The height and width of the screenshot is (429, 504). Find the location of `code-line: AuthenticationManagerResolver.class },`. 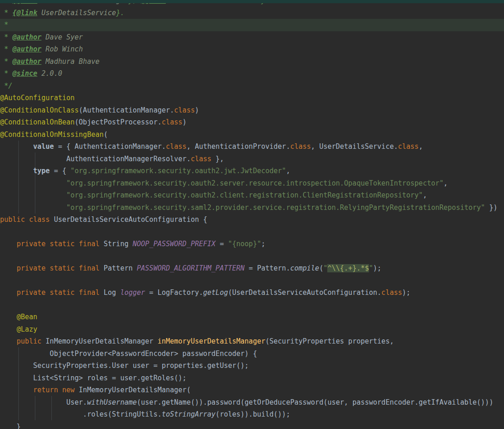

code-line: AuthenticationManagerResolver.class }, is located at coordinates (252, 159).